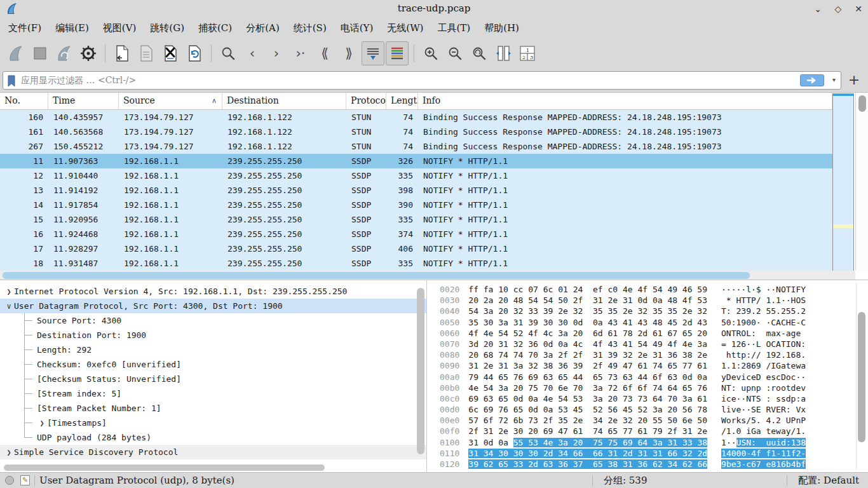 This screenshot has width=868, height=488. What do you see at coordinates (455, 53) in the screenshot?
I see `zoom-out-icon` at bounding box center [455, 53].